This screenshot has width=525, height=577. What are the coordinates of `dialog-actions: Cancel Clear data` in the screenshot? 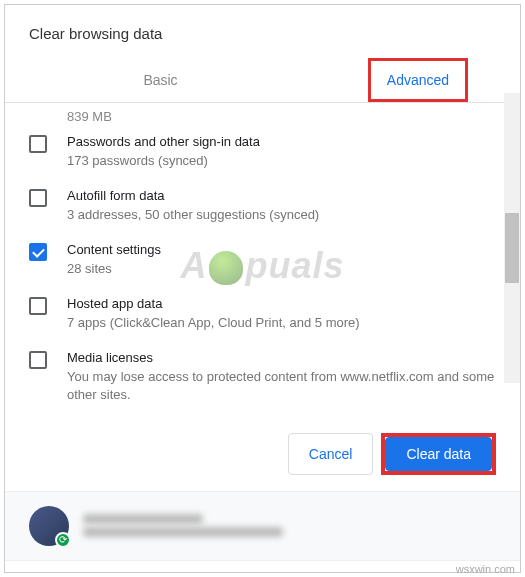 It's located at (262, 457).